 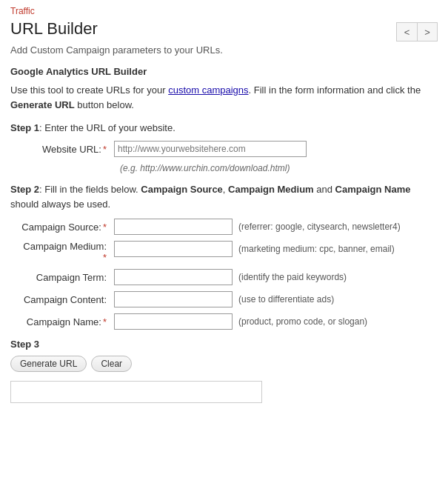 What do you see at coordinates (49, 364) in the screenshot?
I see `generate-url-button: Generate URL` at bounding box center [49, 364].